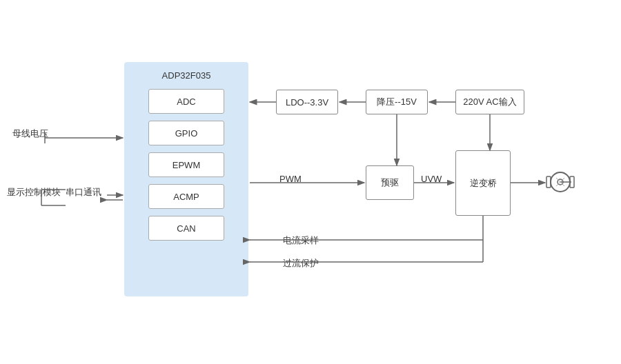 This screenshot has height=364, width=621. Describe the element at coordinates (186, 165) in the screenshot. I see `module-epwm: EPWM` at that location.